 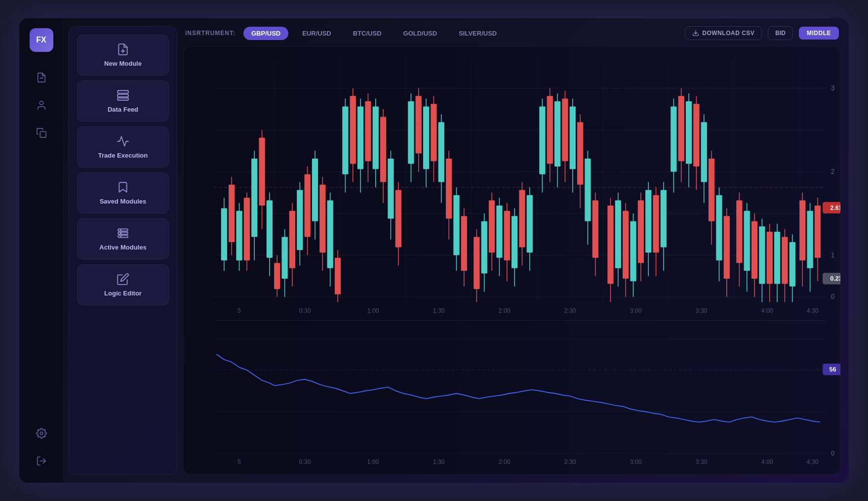 I want to click on active-modules-icon, so click(x=123, y=233).